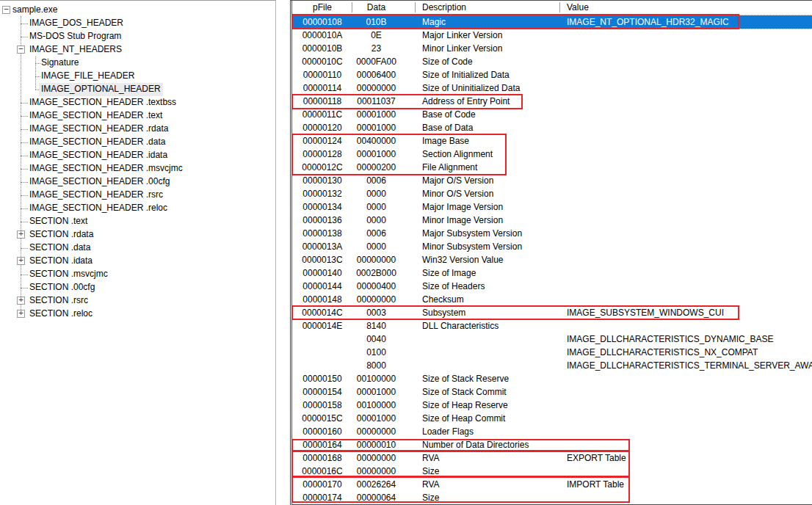 This screenshot has height=505, width=812. Describe the element at coordinates (138, 248) in the screenshot. I see `tree-item-section-data: SECTION .data` at that location.